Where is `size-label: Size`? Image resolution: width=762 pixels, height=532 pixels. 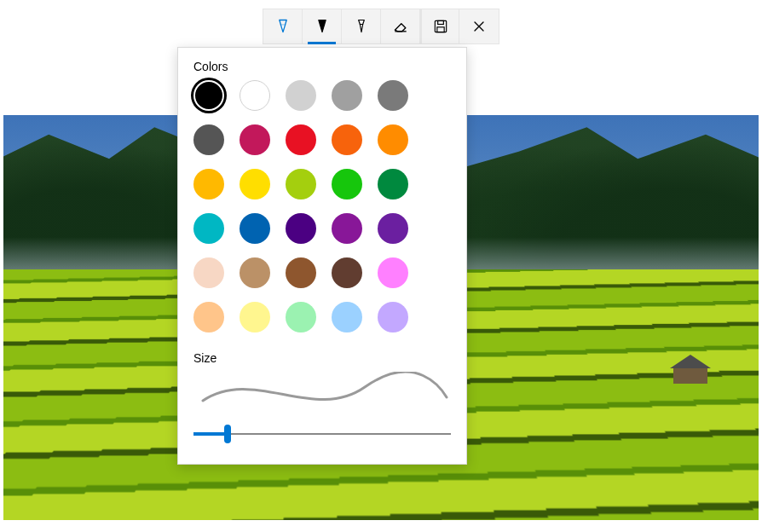 size-label: Size is located at coordinates (322, 358).